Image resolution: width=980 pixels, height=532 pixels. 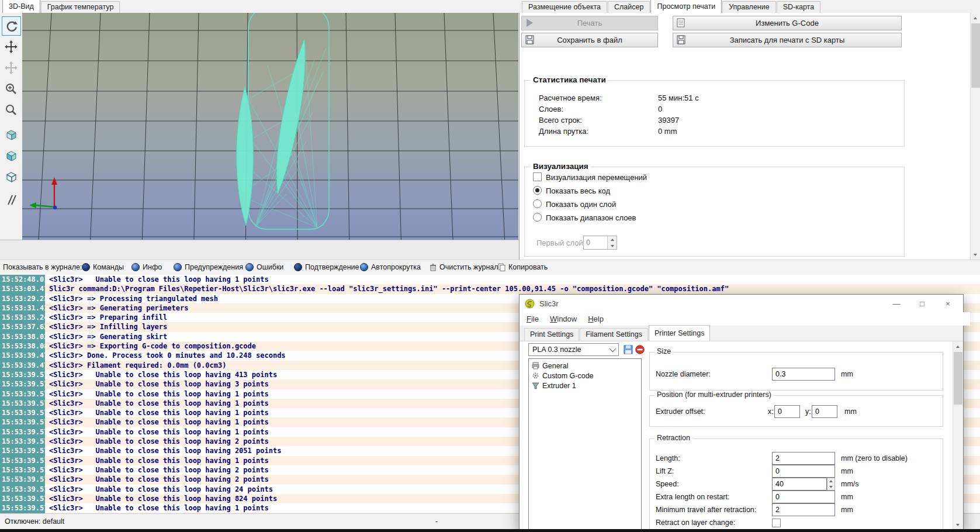 What do you see at coordinates (776, 523) in the screenshot?
I see `retract-layer-checkbox` at bounding box center [776, 523].